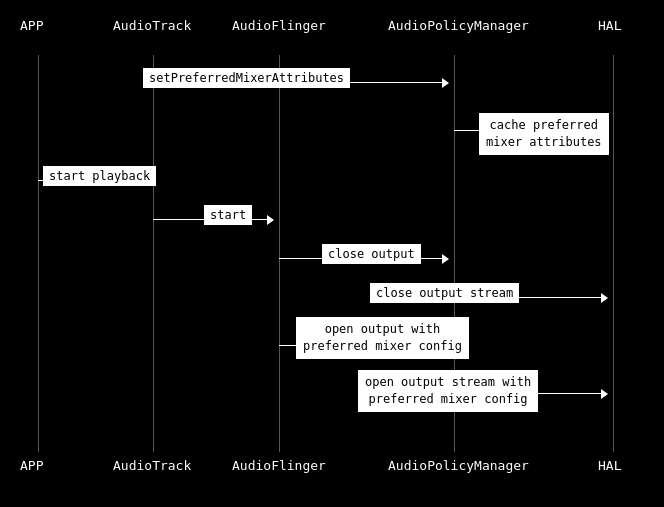 Image resolution: width=664 pixels, height=507 pixels. What do you see at coordinates (32, 26) in the screenshot?
I see `header-app: APP` at bounding box center [32, 26].